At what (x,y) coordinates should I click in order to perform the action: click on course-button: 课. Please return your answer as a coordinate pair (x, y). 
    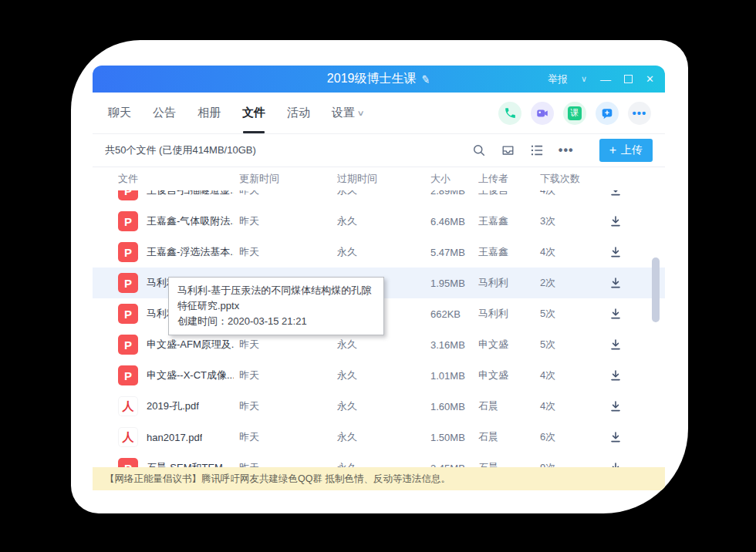
    Looking at the image, I should click on (575, 113).